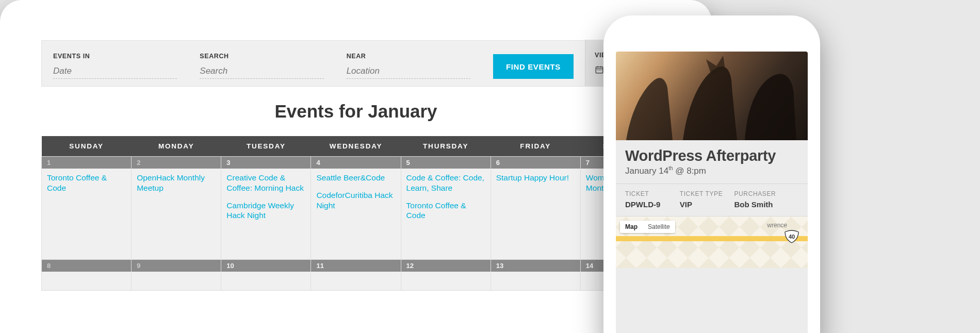 This screenshot has height=333, width=980. Describe the element at coordinates (176, 208) in the screenshot. I see `calendar-day-cell: 2 OpenHack Monthly Meetup` at that location.